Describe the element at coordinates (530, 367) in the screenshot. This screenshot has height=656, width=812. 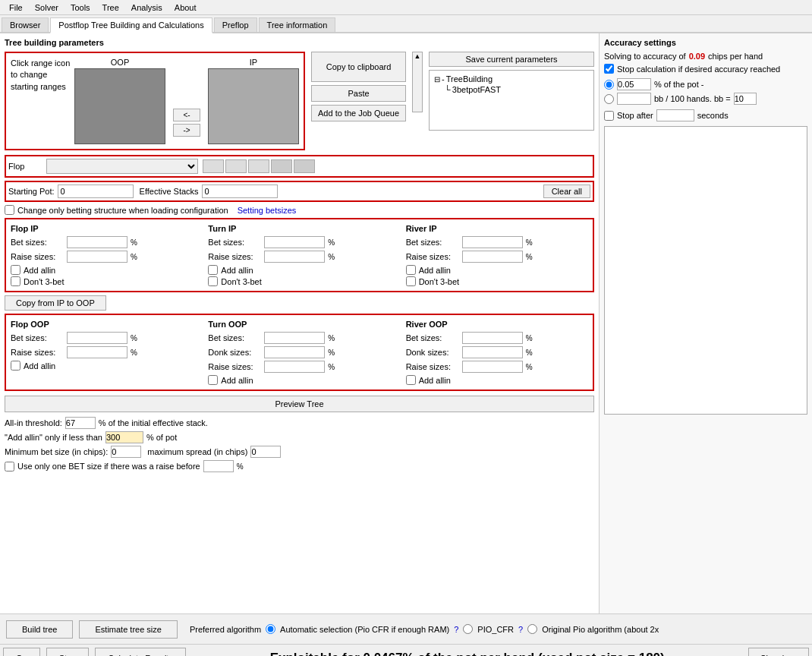
I see `river-oop-raise-pct: %` at that location.